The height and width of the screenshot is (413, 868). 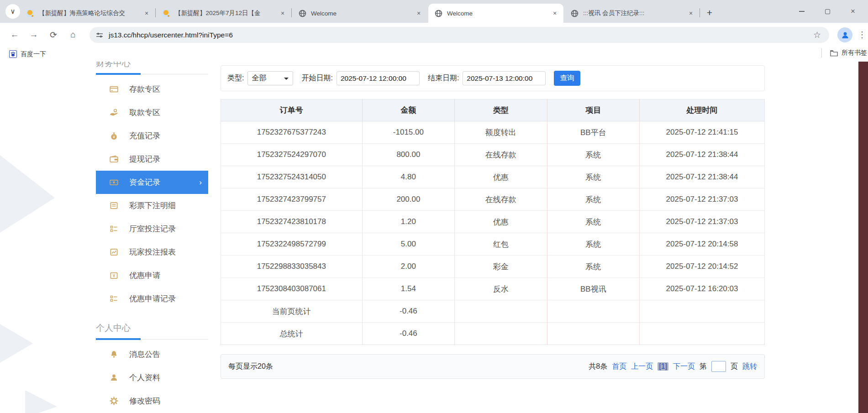 What do you see at coordinates (153, 229) in the screenshot?
I see `sidebar-item-label: 厅室投注记录` at bounding box center [153, 229].